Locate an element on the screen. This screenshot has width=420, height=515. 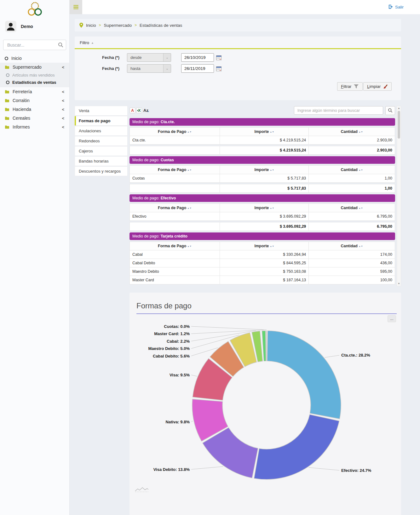
cell-importe: $ 844.595,25 is located at coordinates (264, 263).